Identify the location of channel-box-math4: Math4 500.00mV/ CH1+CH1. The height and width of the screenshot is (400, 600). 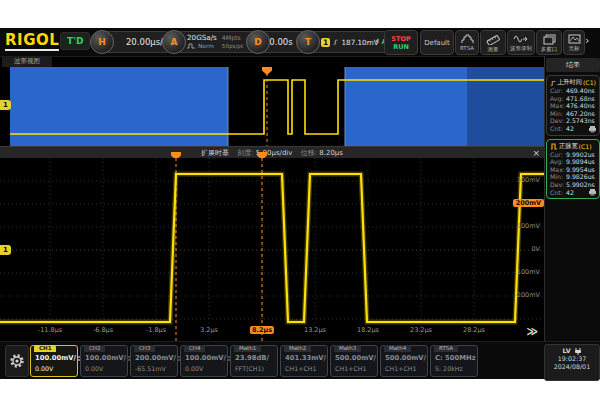
(404, 361).